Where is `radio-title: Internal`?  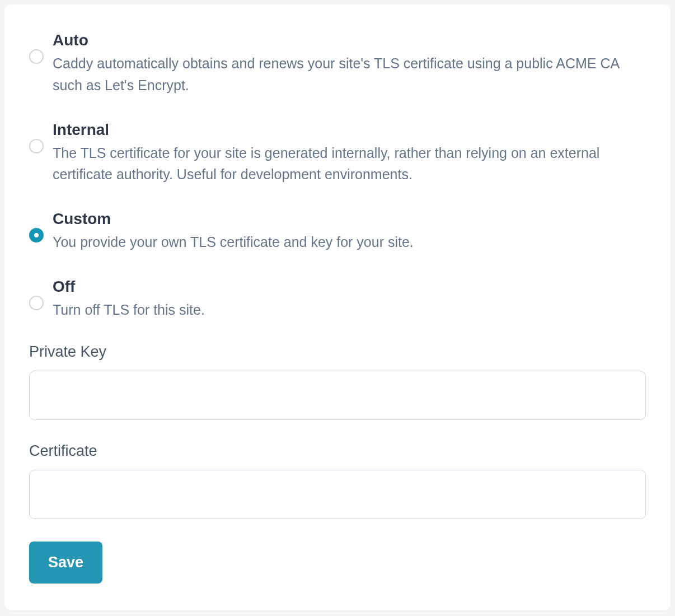
radio-title: Internal is located at coordinates (349, 130).